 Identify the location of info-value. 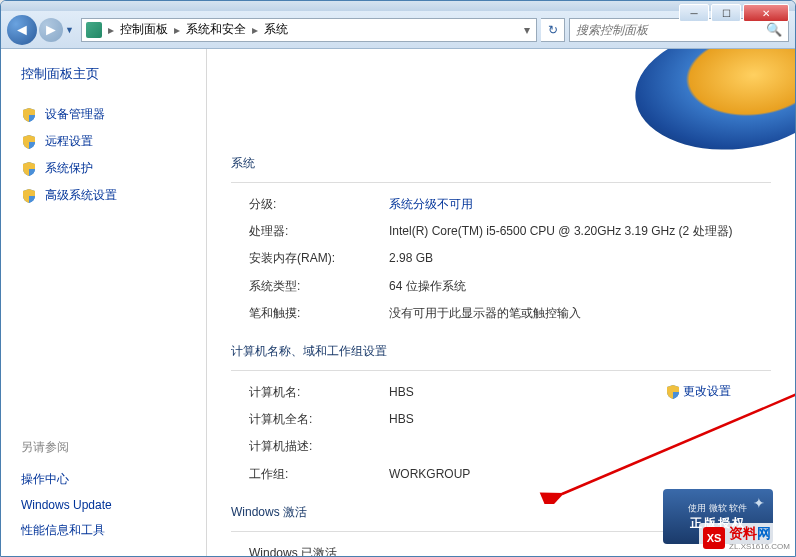
(580, 446).